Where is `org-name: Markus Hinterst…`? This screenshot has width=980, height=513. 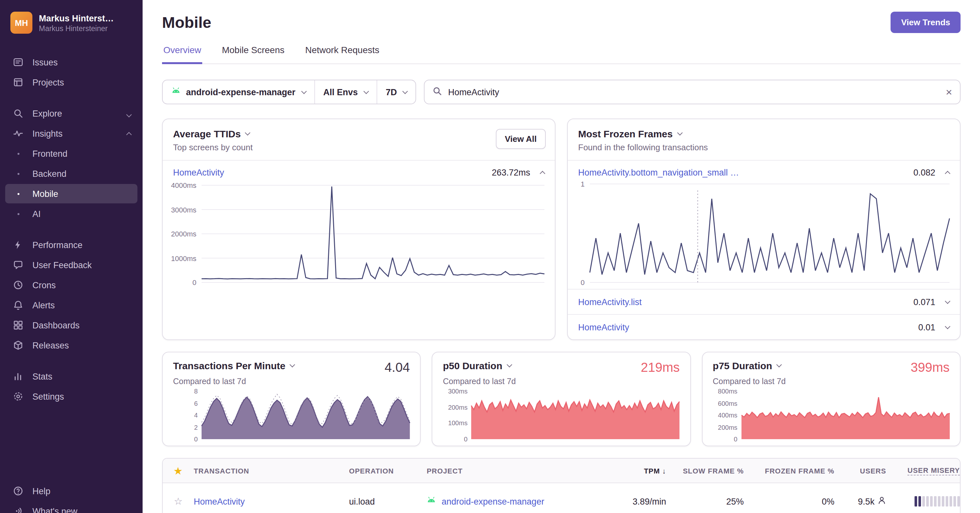
org-name: Markus Hinterst… is located at coordinates (76, 18).